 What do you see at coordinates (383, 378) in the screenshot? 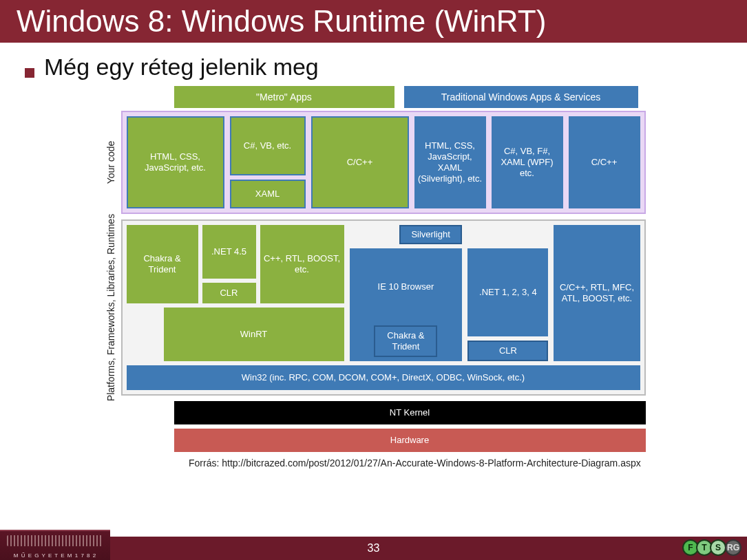
I see `win32-box: Win32 (inc. RPC, COM, DCOM, COM+, Direct…` at bounding box center [383, 378].